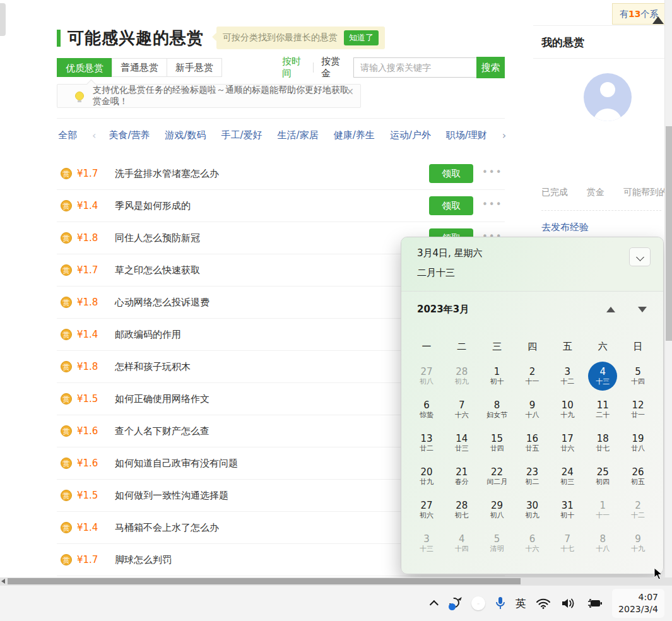 This screenshot has width=672, height=621. What do you see at coordinates (533, 376) in the screenshot?
I see `calendar-day: 2十一` at bounding box center [533, 376].